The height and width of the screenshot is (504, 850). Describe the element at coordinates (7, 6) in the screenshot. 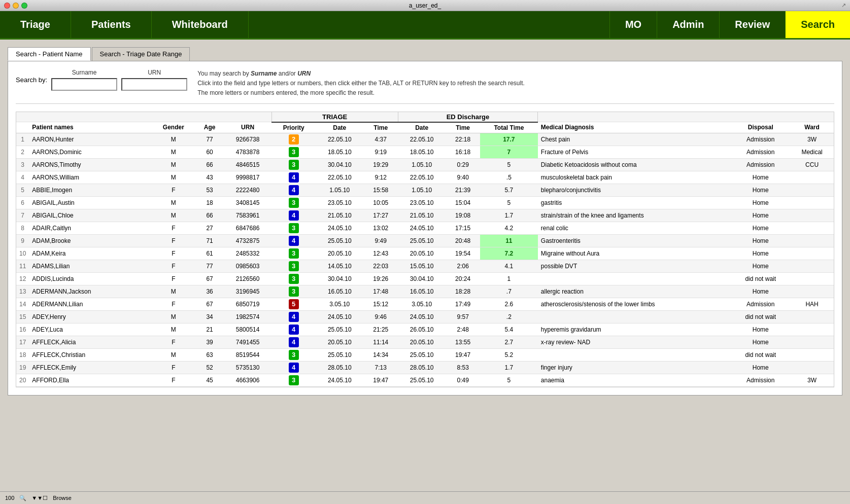

I see `close-button` at that location.